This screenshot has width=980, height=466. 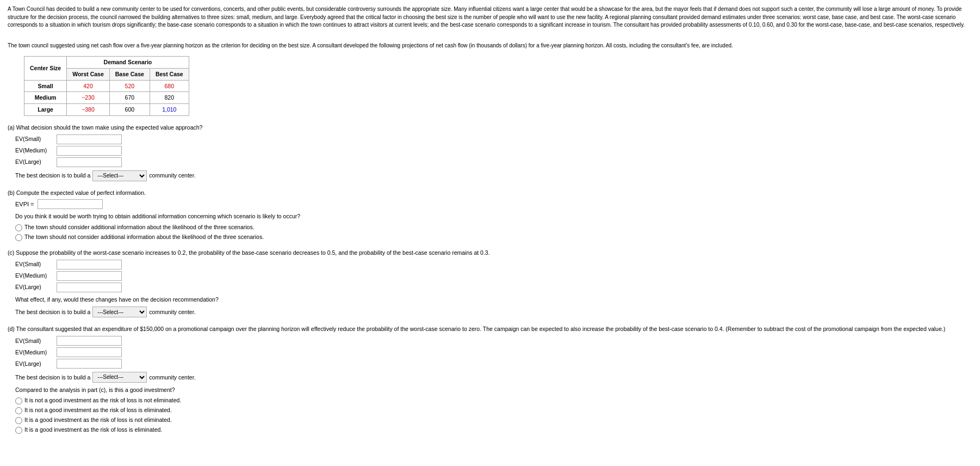 What do you see at coordinates (490, 193) in the screenshot?
I see `section-b-label: (b) Compute the expected value of perfec…` at bounding box center [490, 193].